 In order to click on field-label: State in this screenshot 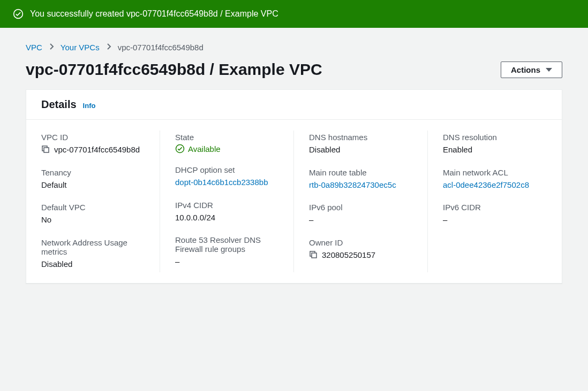, I will do `click(227, 137)`.